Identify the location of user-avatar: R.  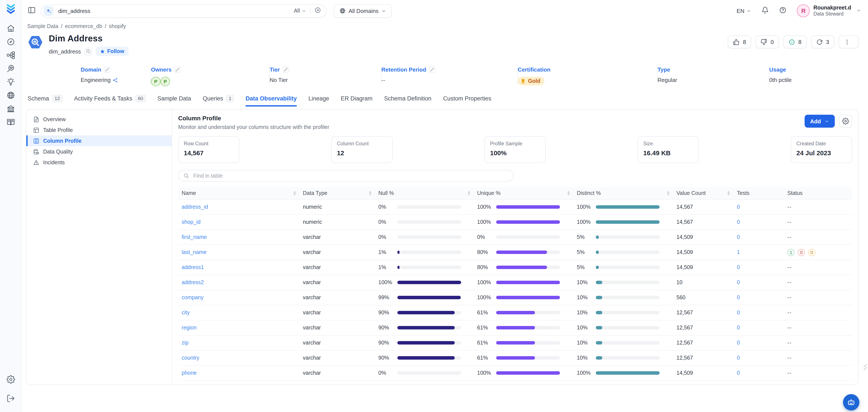
(803, 11).